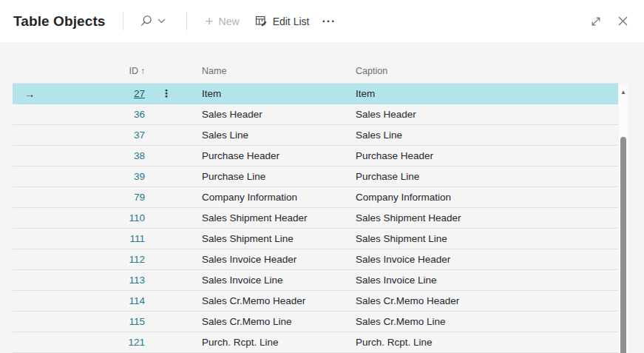 Image resolution: width=644 pixels, height=353 pixels. What do you see at coordinates (487, 93) in the screenshot?
I see `row-caption-cell: Item` at bounding box center [487, 93].